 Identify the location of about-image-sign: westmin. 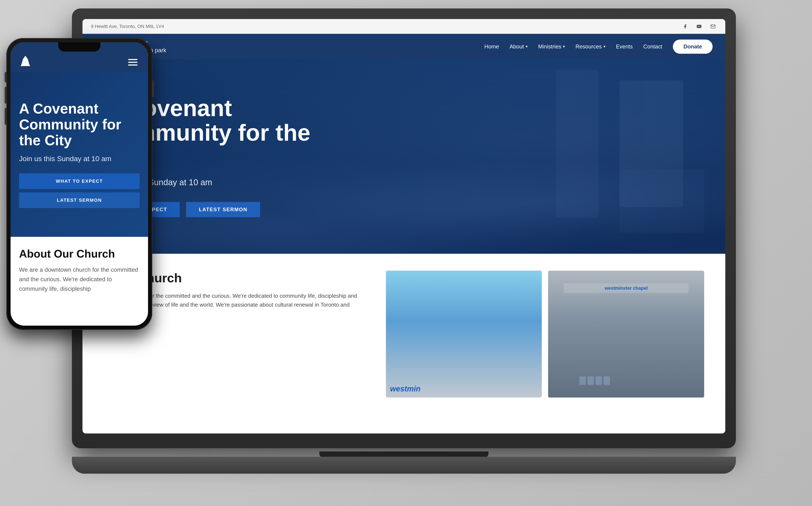
(464, 334).